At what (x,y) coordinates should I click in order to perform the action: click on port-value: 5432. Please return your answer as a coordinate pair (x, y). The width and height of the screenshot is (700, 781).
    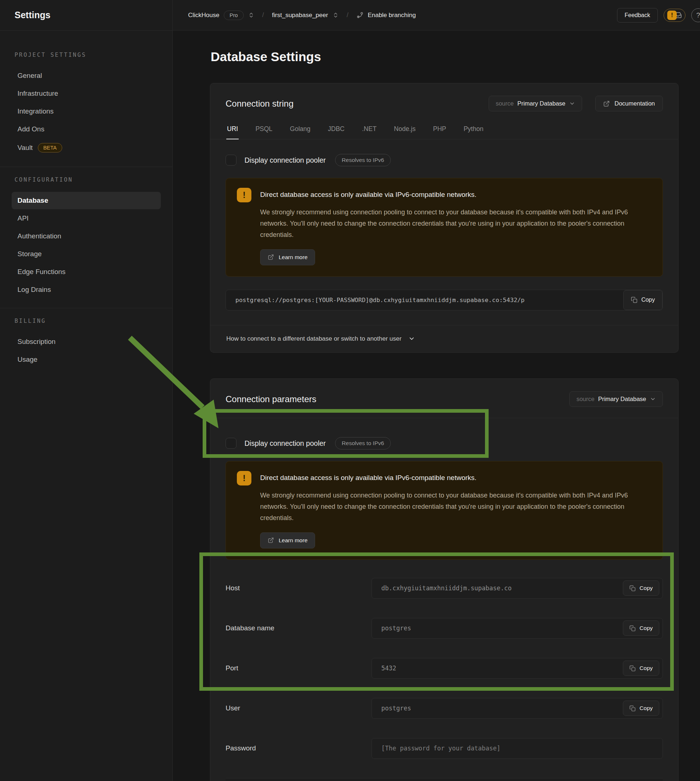
    Looking at the image, I should click on (384, 668).